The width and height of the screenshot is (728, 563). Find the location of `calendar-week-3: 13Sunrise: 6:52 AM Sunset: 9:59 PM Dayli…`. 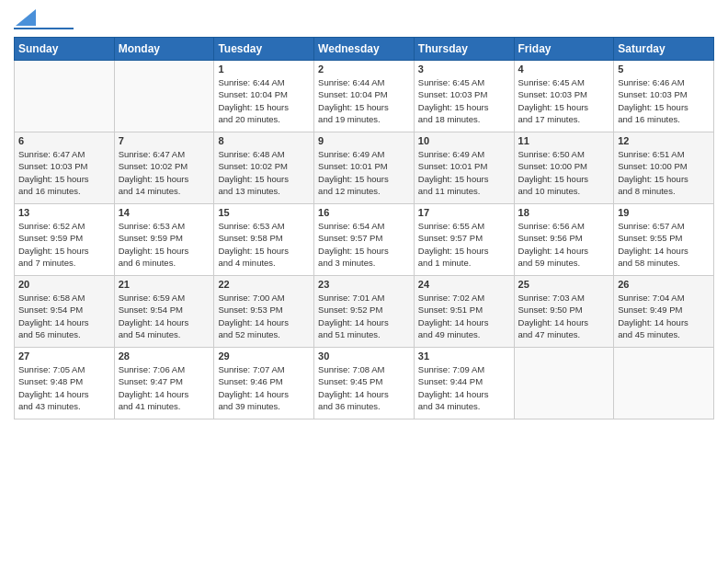

calendar-week-3: 13Sunrise: 6:52 AM Sunset: 9:59 PM Dayli… is located at coordinates (364, 240).